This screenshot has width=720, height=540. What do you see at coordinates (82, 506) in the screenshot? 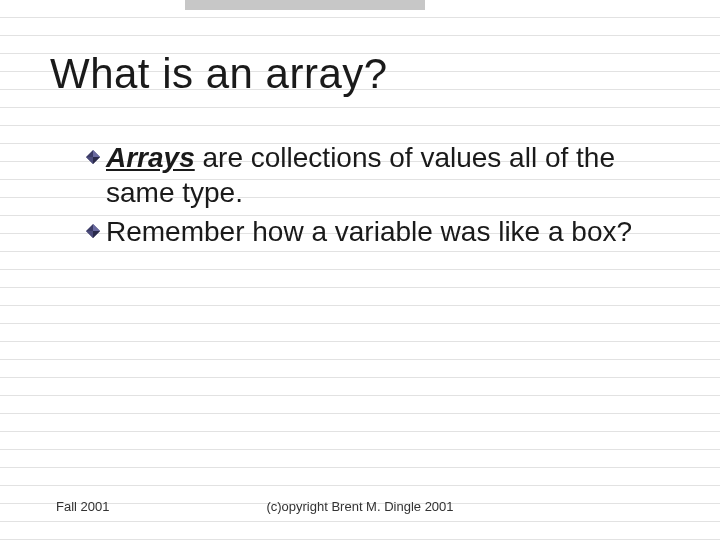
I see `footer-left: Fall 2001` at bounding box center [82, 506].